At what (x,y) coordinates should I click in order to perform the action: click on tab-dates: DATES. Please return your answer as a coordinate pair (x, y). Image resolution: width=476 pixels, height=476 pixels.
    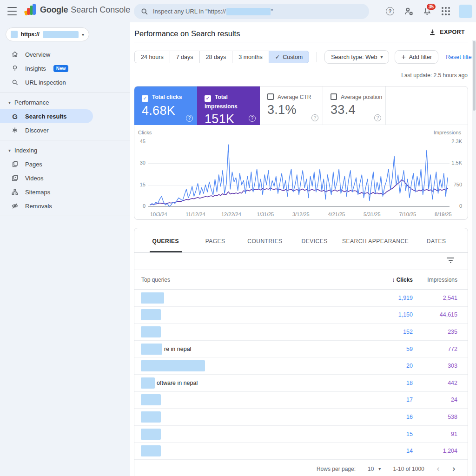
    Looking at the image, I should click on (436, 240).